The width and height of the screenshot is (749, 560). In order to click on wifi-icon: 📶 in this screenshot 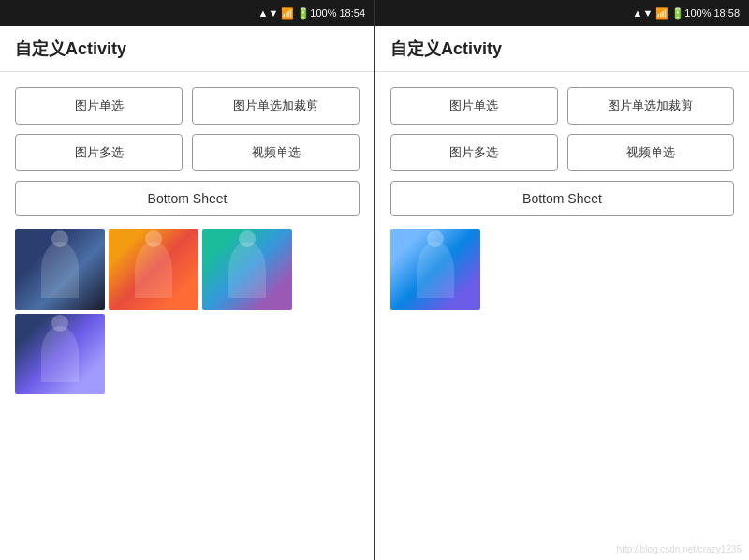, I will do `click(287, 13)`.